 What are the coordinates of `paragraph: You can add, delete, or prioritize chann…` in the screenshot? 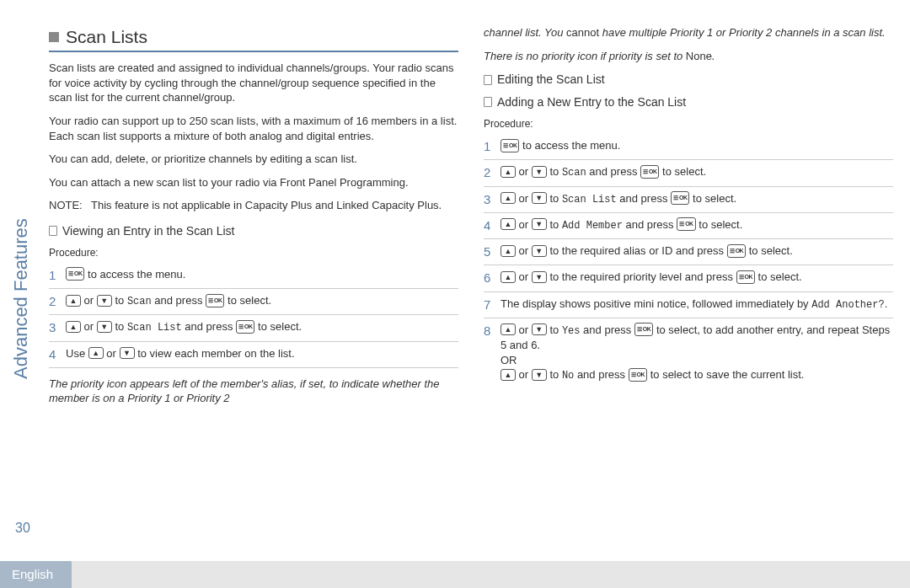 It's located at (254, 159).